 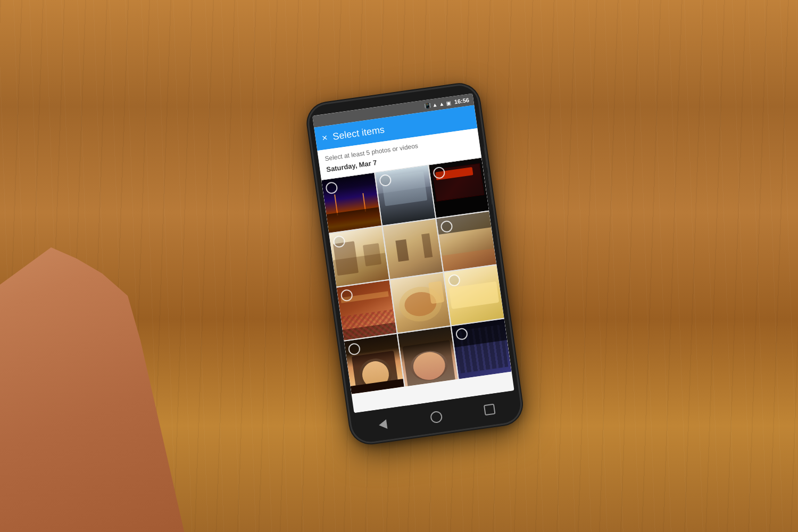 What do you see at coordinates (325, 137) in the screenshot?
I see `close-button: ×` at bounding box center [325, 137].